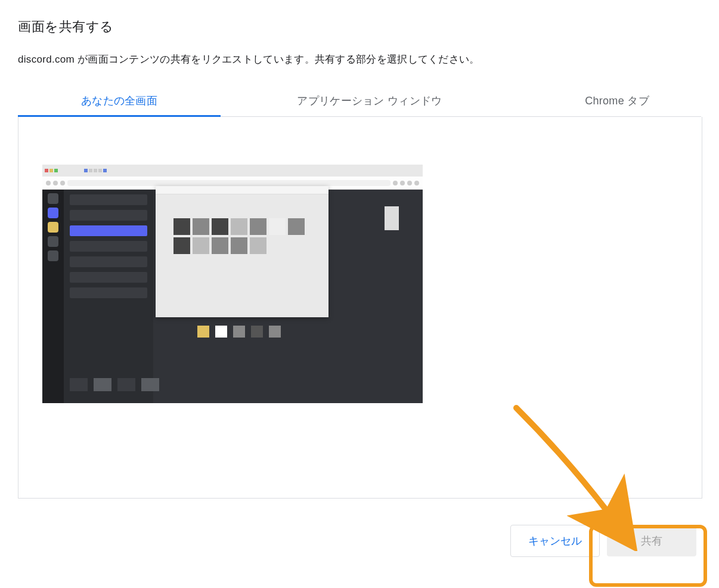 The width and height of the screenshot is (719, 588). I want to click on thumbnail-nested-dialog, so click(242, 252).